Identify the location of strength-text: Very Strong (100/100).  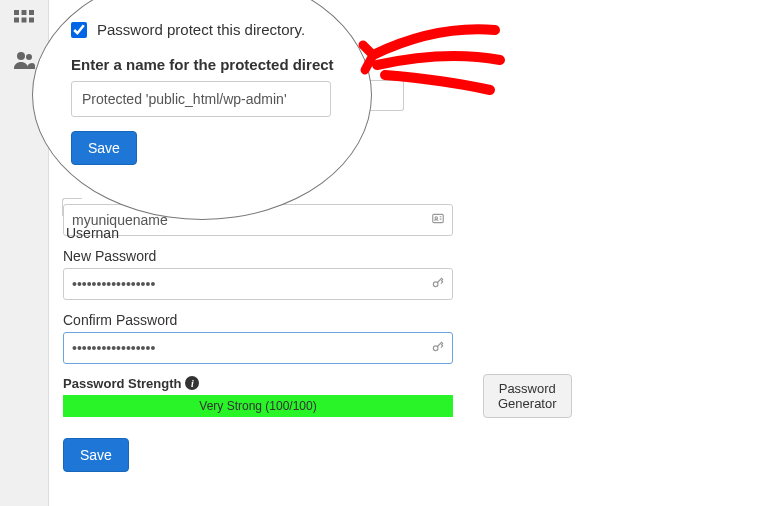
(258, 406).